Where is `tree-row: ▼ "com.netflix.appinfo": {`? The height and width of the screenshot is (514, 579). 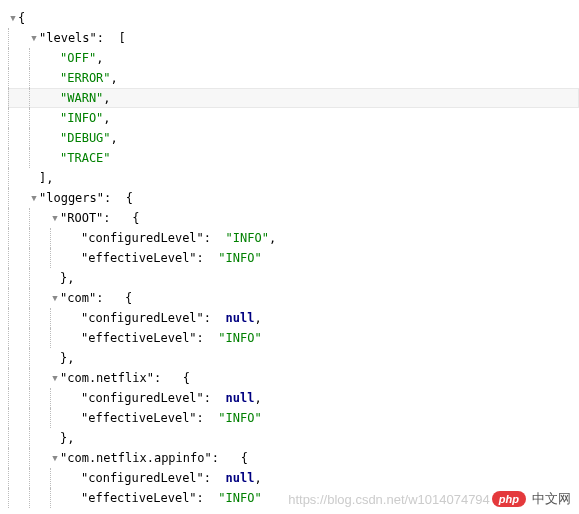
tree-row: ▼ "com.netflix.appinfo": { is located at coordinates (294, 458).